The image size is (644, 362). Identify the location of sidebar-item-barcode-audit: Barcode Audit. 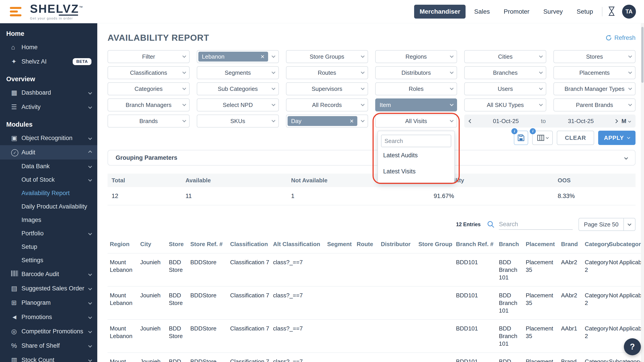
(48, 274).